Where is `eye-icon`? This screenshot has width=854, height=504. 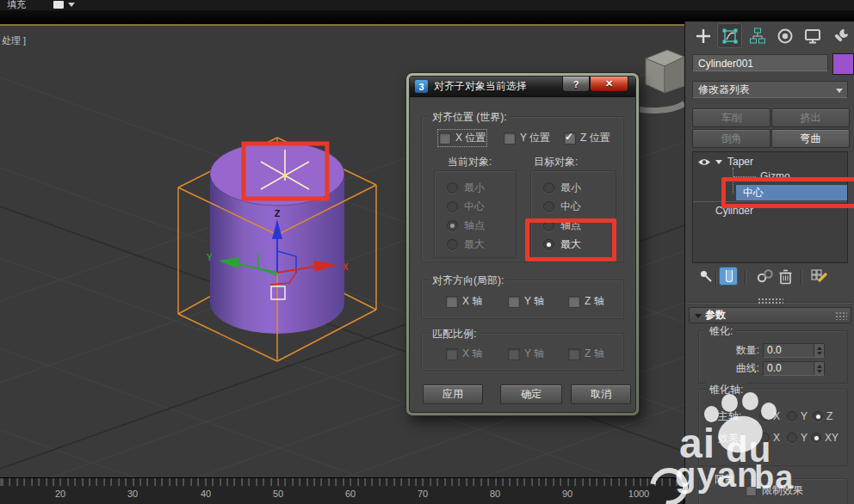 eye-icon is located at coordinates (704, 162).